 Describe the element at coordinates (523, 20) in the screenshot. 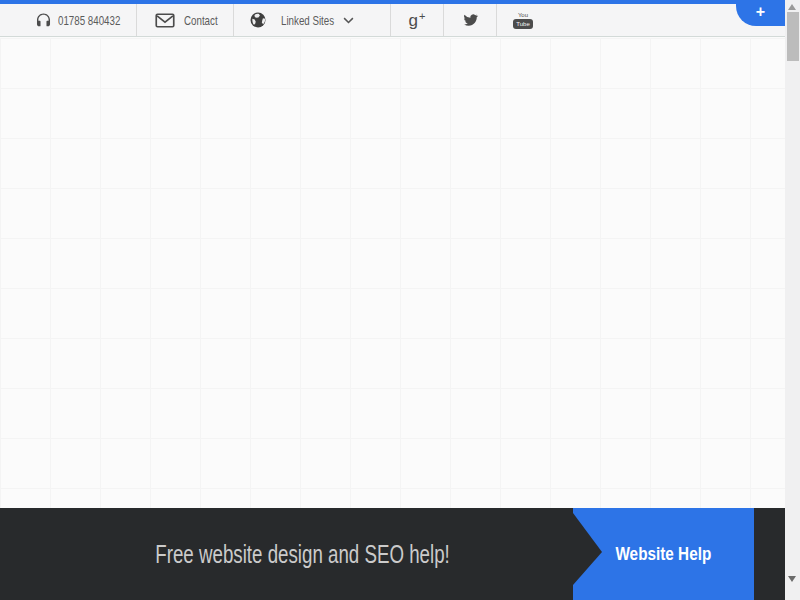

I see `youtube-link: You Tube` at that location.